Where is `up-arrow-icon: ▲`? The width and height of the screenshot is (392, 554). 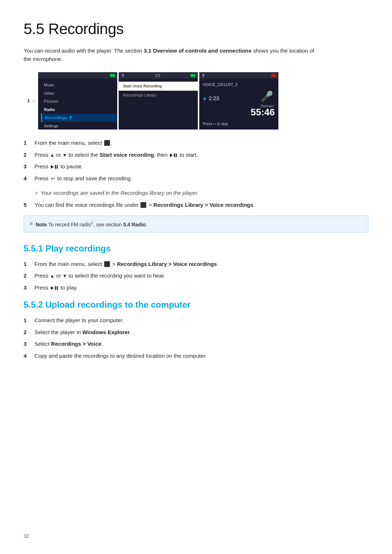
up-arrow-icon: ▲ is located at coordinates (52, 155).